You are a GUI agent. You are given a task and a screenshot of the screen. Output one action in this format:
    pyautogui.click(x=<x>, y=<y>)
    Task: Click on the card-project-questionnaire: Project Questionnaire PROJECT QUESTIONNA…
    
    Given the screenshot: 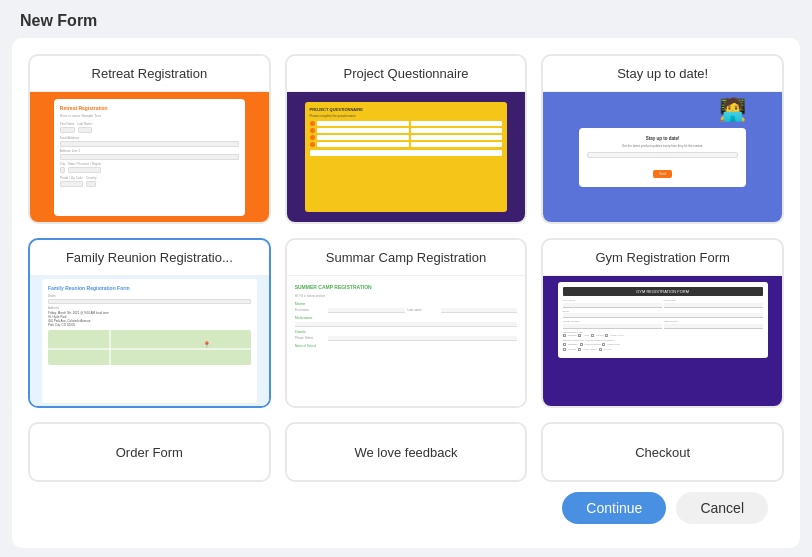 What is the action you would take?
    pyautogui.click(x=406, y=139)
    